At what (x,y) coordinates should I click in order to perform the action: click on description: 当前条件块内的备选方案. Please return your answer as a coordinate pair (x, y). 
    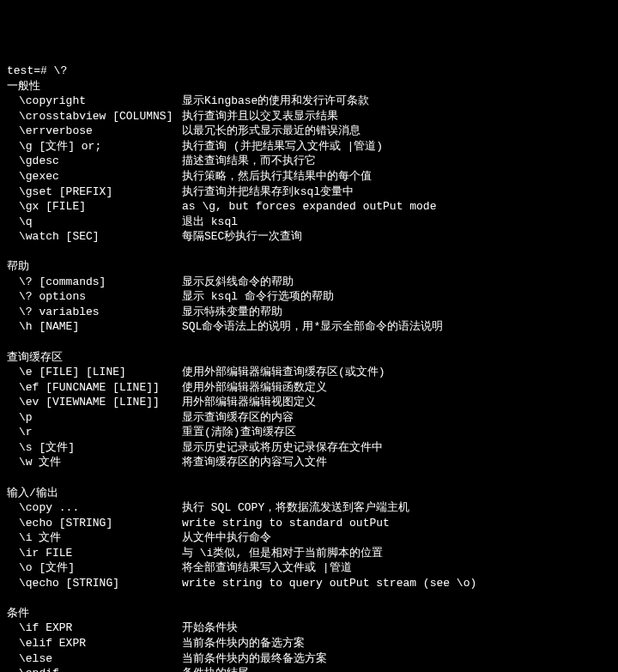
    Looking at the image, I should click on (244, 644).